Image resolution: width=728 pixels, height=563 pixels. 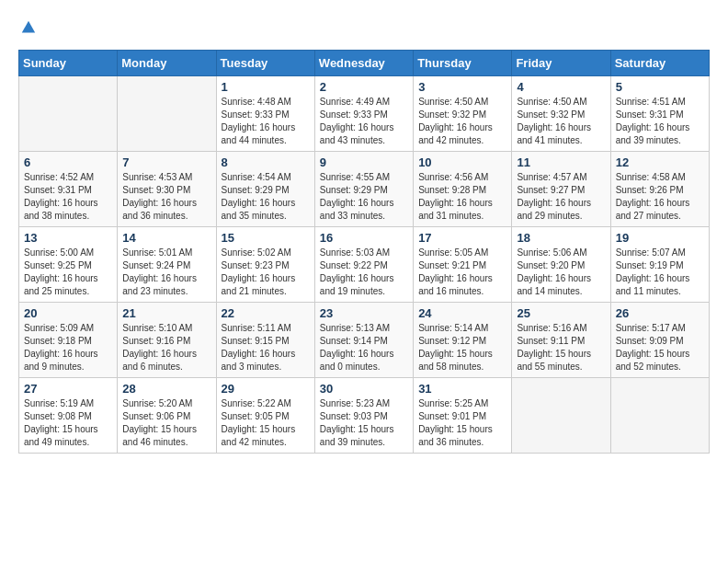 What do you see at coordinates (364, 340) in the screenshot?
I see `calendar-week-row: 20Sunrise: 5:09 AMSunset: 9:18 PMDayligh…` at bounding box center [364, 340].